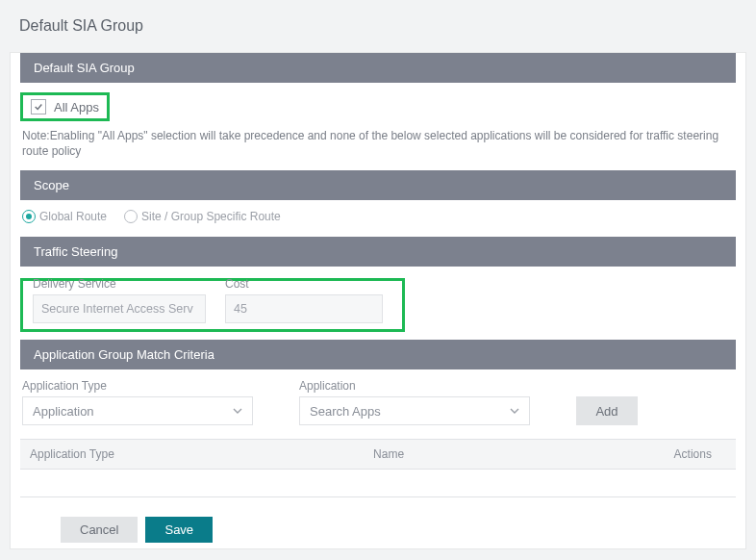  Describe the element at coordinates (345, 412) in the screenshot. I see `application-placeholder: Search Apps` at that location.